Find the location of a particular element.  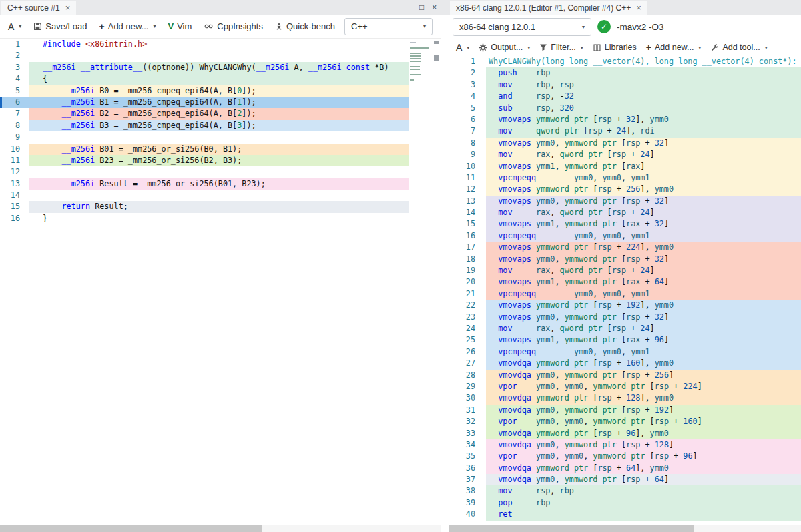

asm-line: 5 sub rsp, 320 is located at coordinates (625, 108).